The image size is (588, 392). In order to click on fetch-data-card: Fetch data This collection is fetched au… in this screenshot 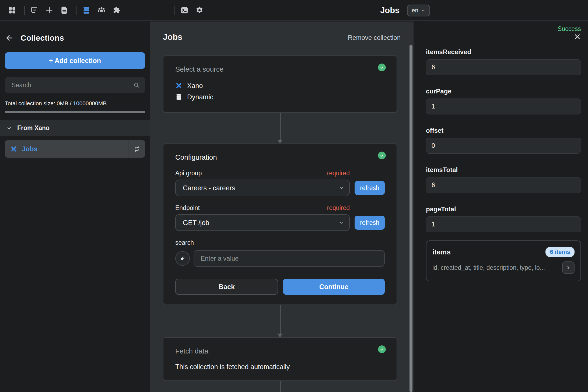, I will do `click(280, 359)`.